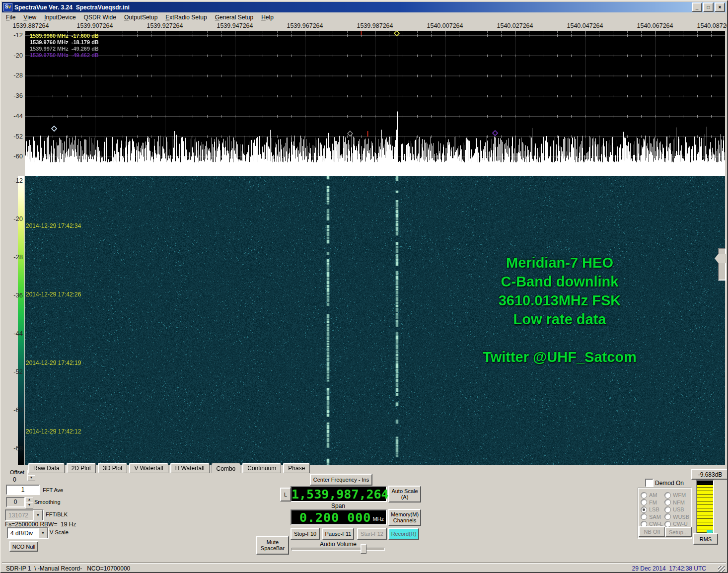 The image size is (728, 573). What do you see at coordinates (47, 468) in the screenshot?
I see `tab-raw-data: Raw Data` at bounding box center [47, 468].